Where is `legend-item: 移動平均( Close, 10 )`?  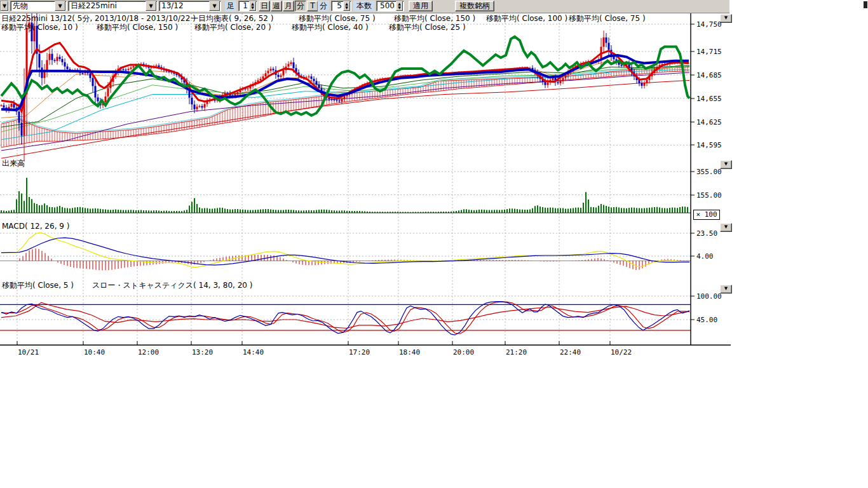 legend-item: 移動平均( Close, 10 ) is located at coordinates (39, 28).